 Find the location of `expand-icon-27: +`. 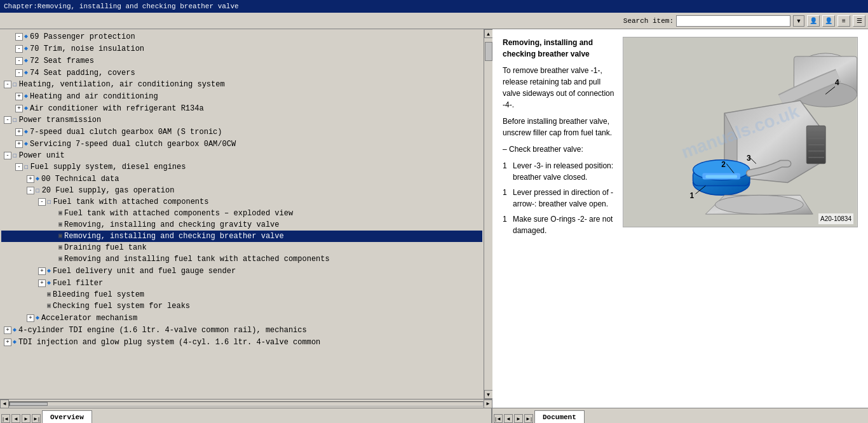

expand-icon-27: + is located at coordinates (8, 342).